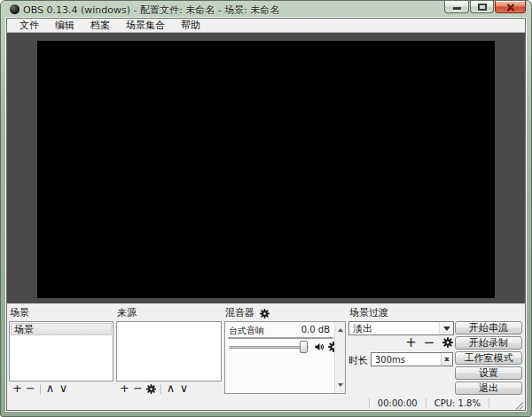 This screenshot has width=532, height=417. What do you see at coordinates (29, 25) in the screenshot?
I see `menu-item-file: 文件` at bounding box center [29, 25].